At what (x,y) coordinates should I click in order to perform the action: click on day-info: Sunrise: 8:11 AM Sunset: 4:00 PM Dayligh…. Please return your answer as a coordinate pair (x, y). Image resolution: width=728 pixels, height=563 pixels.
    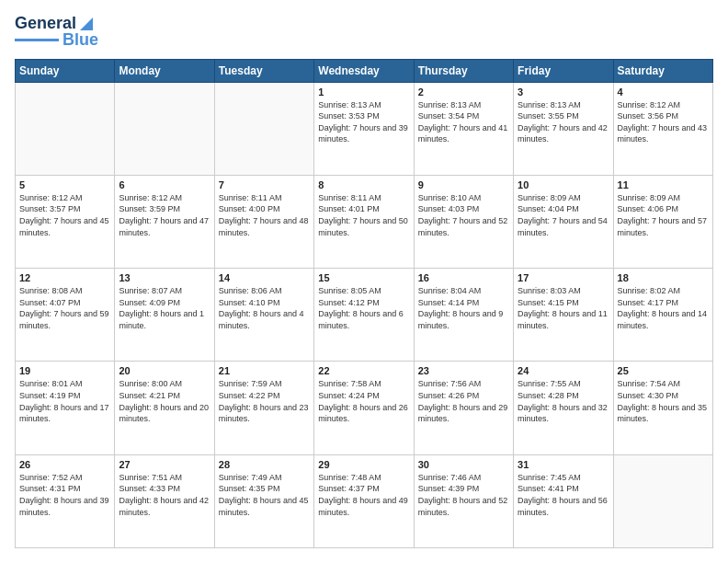
    Looking at the image, I should click on (265, 215).